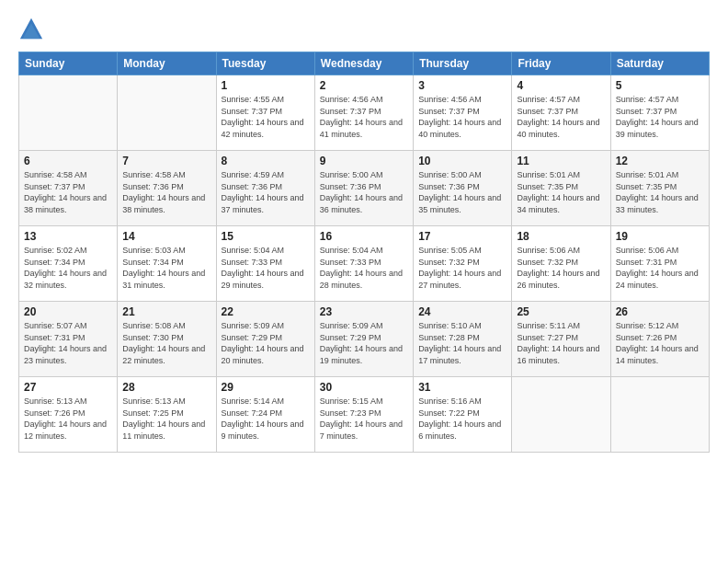 Image resolution: width=728 pixels, height=563 pixels. Describe the element at coordinates (68, 387) in the screenshot. I see `day-number: 27` at that location.